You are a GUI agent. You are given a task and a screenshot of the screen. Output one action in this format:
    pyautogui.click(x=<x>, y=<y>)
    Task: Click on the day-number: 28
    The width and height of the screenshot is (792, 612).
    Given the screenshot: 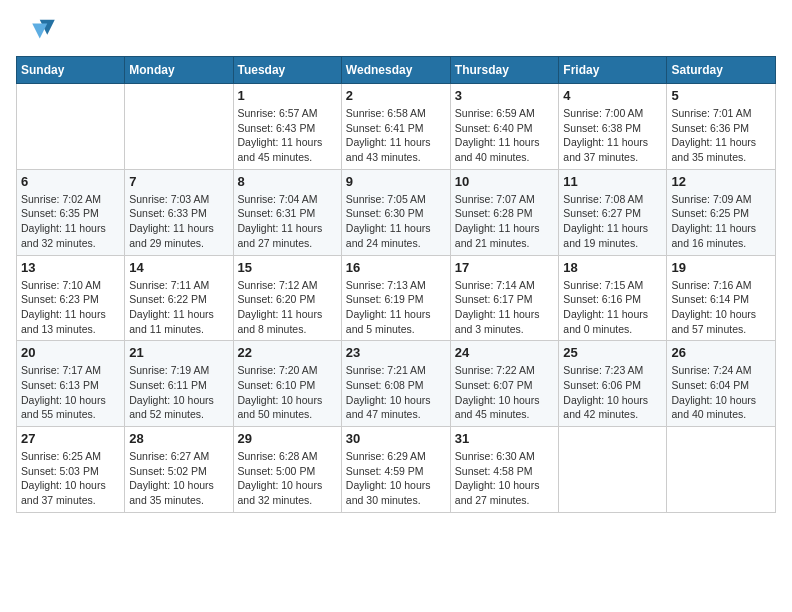 What is the action you would take?
    pyautogui.click(x=178, y=438)
    